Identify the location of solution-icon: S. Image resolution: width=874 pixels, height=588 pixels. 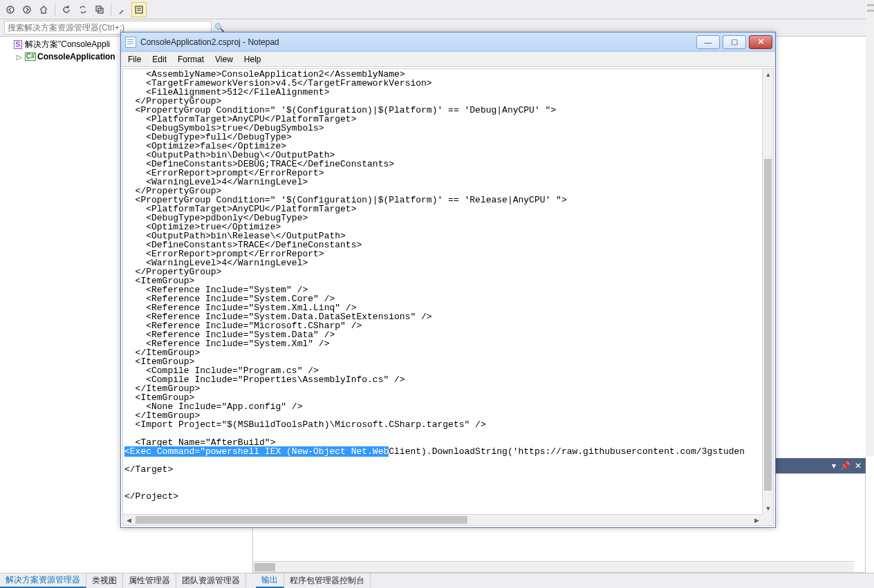
(18, 44).